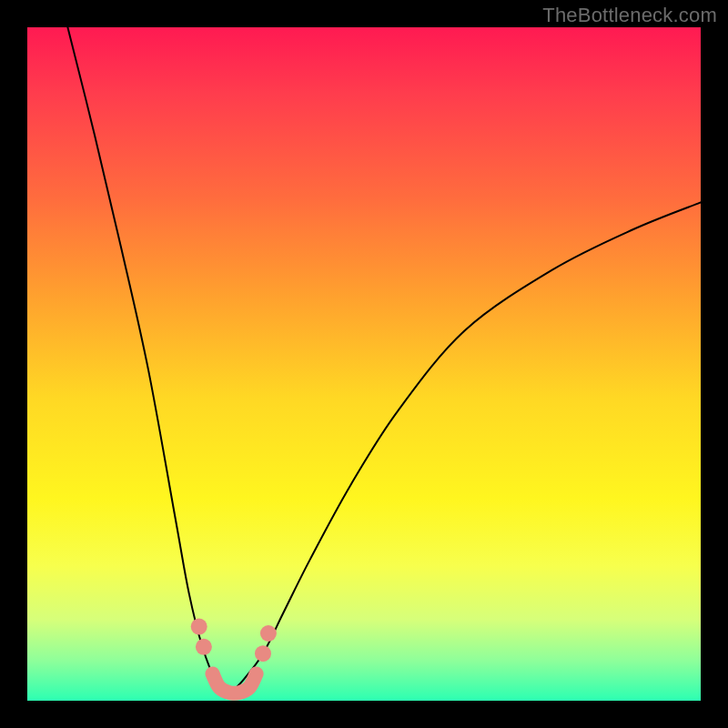  What do you see at coordinates (235, 682) in the screenshot?
I see `valley-marker-worm` at bounding box center [235, 682].